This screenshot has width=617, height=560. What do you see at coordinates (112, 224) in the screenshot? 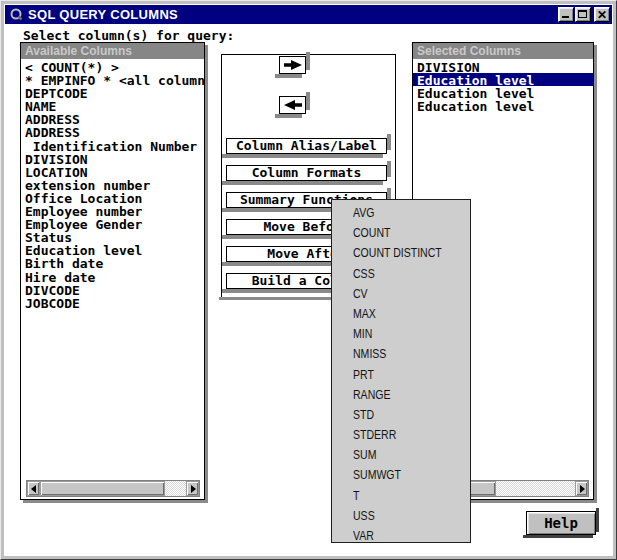
I see `available-column-item: Employee Gender` at bounding box center [112, 224].